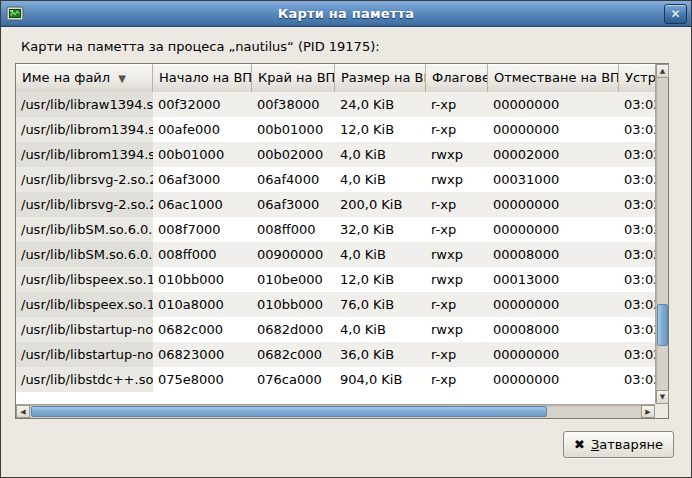 The image size is (692, 478). What do you see at coordinates (84, 104) in the screenshot?
I see `cell-filename: /usr/lib/libraw1394.so` at bounding box center [84, 104].